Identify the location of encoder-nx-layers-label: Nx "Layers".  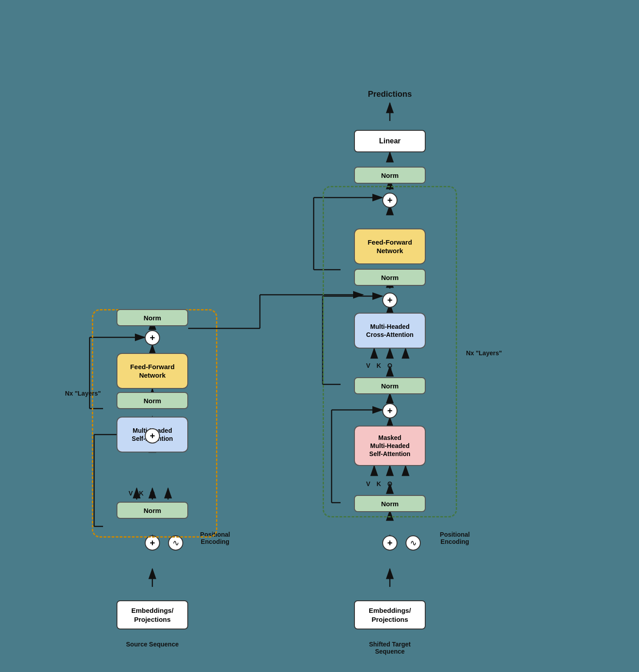
(83, 393).